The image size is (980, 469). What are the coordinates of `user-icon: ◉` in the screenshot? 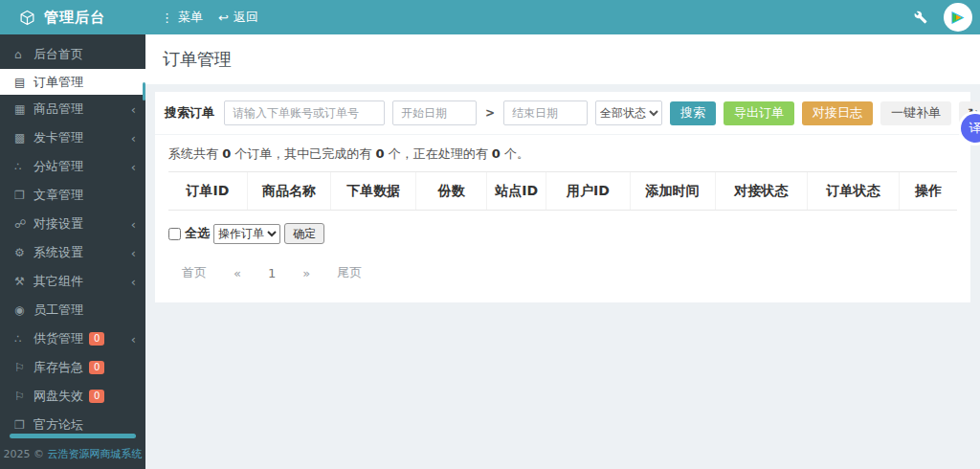 It's located at (24, 310).